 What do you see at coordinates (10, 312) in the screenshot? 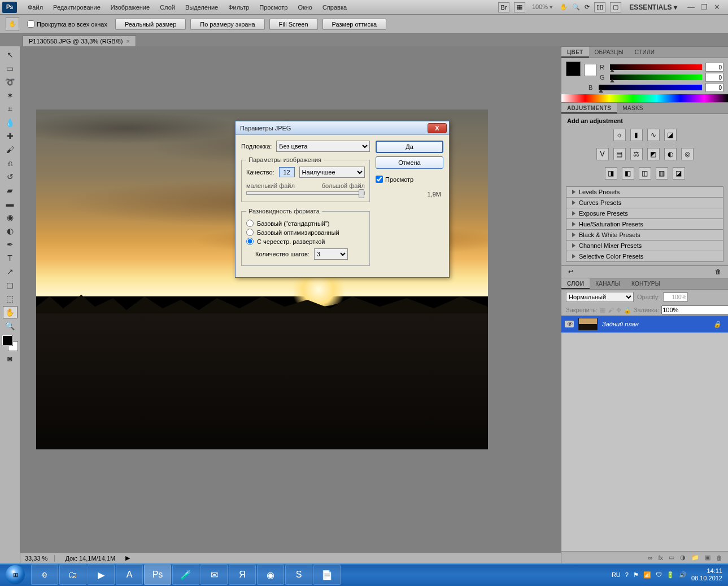
I see `hand-tool: ✋` at bounding box center [10, 312].